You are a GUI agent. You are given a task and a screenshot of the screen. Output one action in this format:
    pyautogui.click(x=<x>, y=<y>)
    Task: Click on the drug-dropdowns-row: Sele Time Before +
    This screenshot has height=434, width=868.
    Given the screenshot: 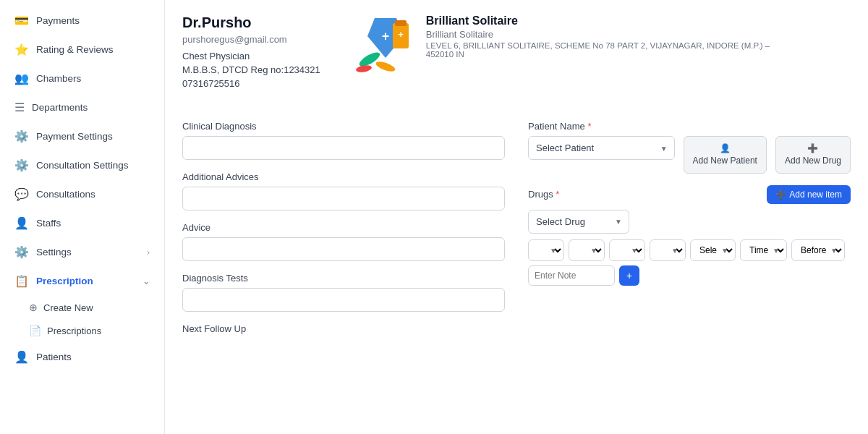 What is the action you would take?
    pyautogui.click(x=689, y=263)
    